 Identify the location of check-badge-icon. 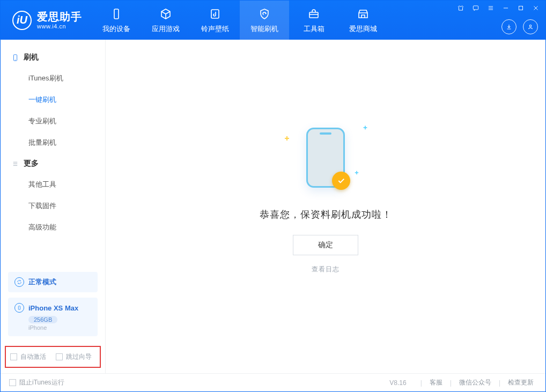
(341, 181).